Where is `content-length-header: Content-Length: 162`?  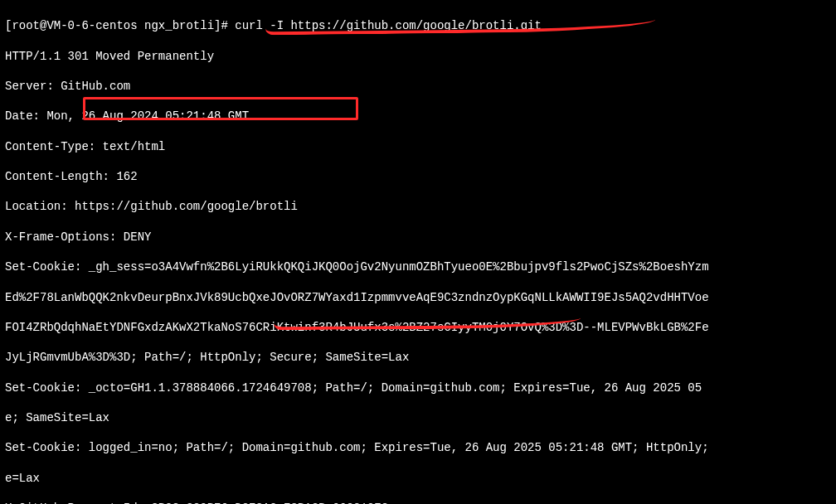 content-length-header: Content-Length: 162 is located at coordinates (418, 177).